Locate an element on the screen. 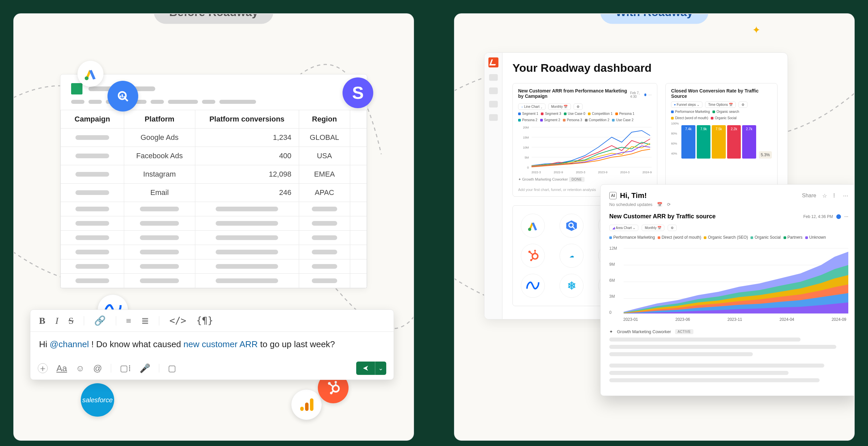 The width and height of the screenshot is (868, 446). ai-icon: AI is located at coordinates (613, 196).